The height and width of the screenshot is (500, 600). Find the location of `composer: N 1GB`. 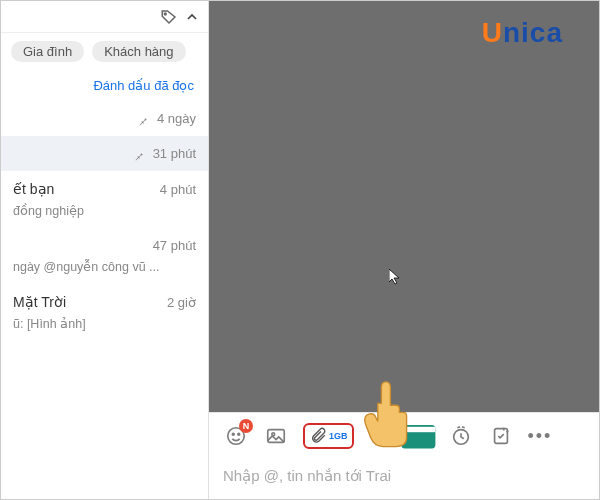

composer: N 1GB is located at coordinates (404, 456).